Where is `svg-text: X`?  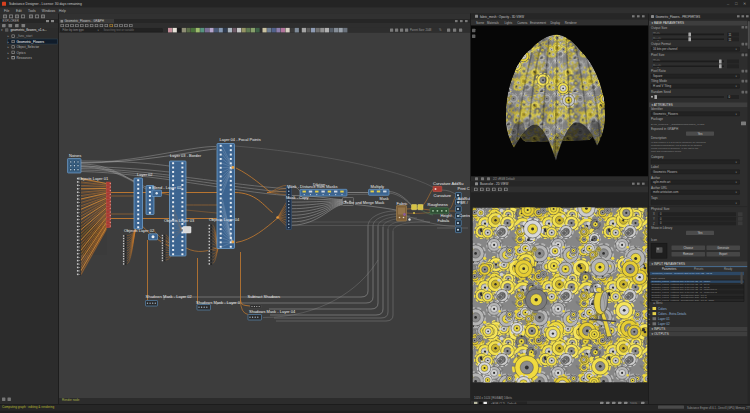
svg-text: X is located at coordinates (654, 214).